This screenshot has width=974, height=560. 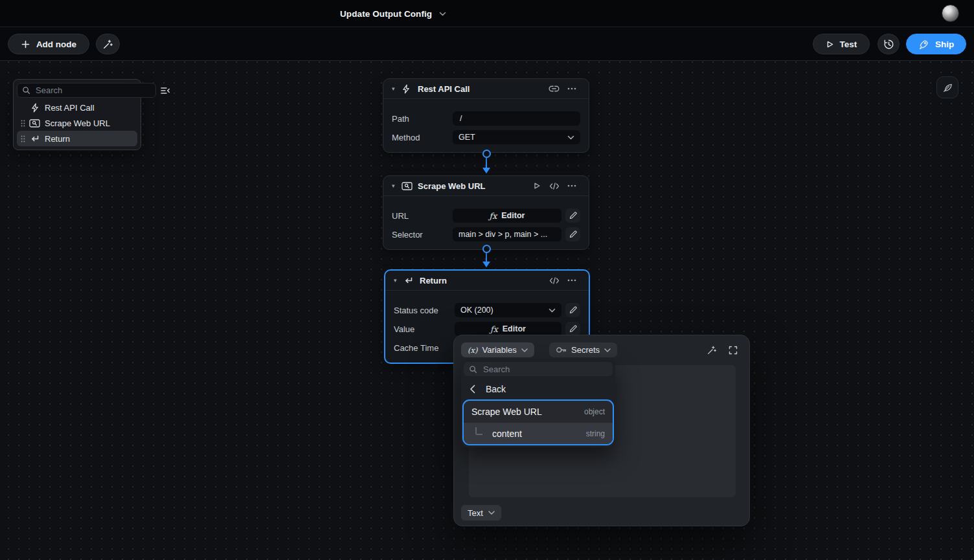 What do you see at coordinates (35, 123) in the screenshot?
I see `browser-scrape-icon` at bounding box center [35, 123].